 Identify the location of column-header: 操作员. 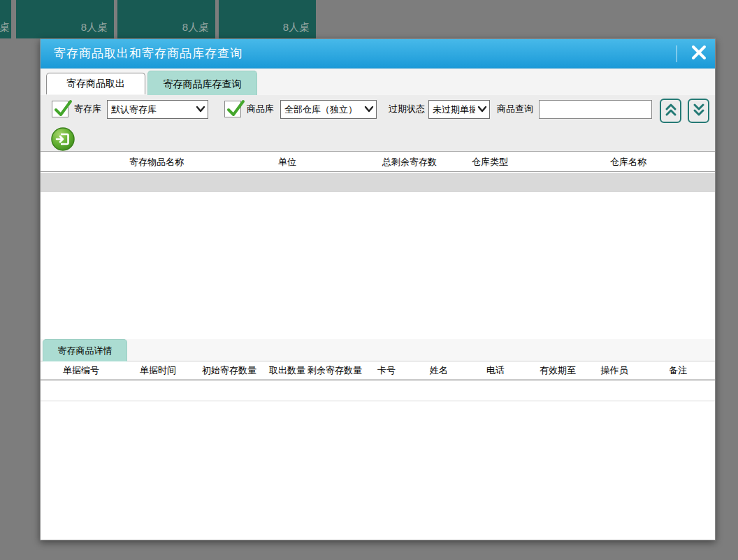
(615, 371).